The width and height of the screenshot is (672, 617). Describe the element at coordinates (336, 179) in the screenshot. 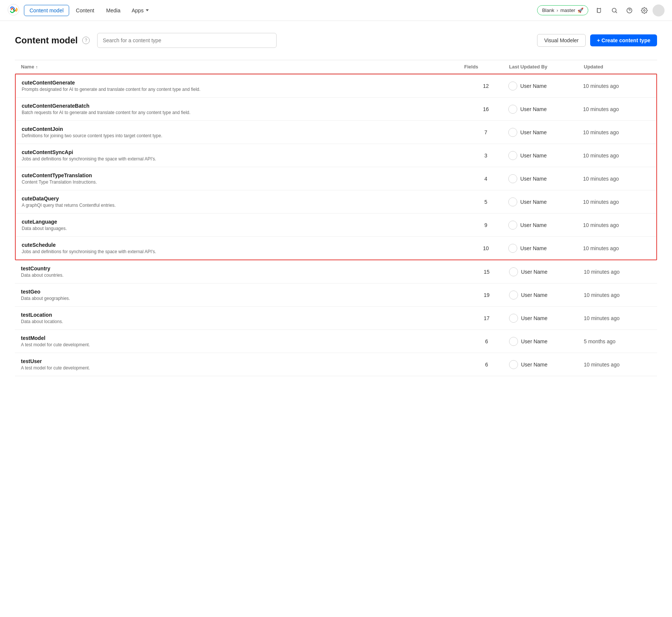

I see `table-row: cuteContentTypeTranslation Content Type …` at that location.